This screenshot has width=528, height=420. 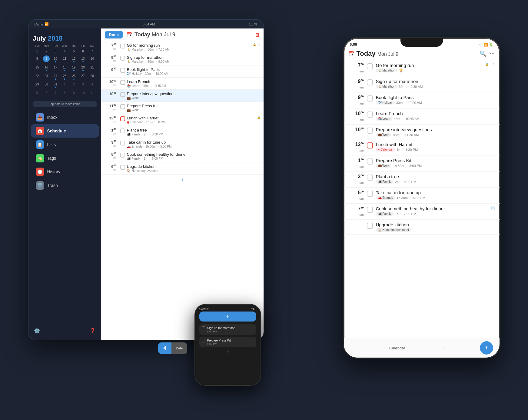 What do you see at coordinates (182, 144) in the screenshot?
I see `task-row: 330 pm Take car in for tune up 🚗Errands …` at bounding box center [182, 144].